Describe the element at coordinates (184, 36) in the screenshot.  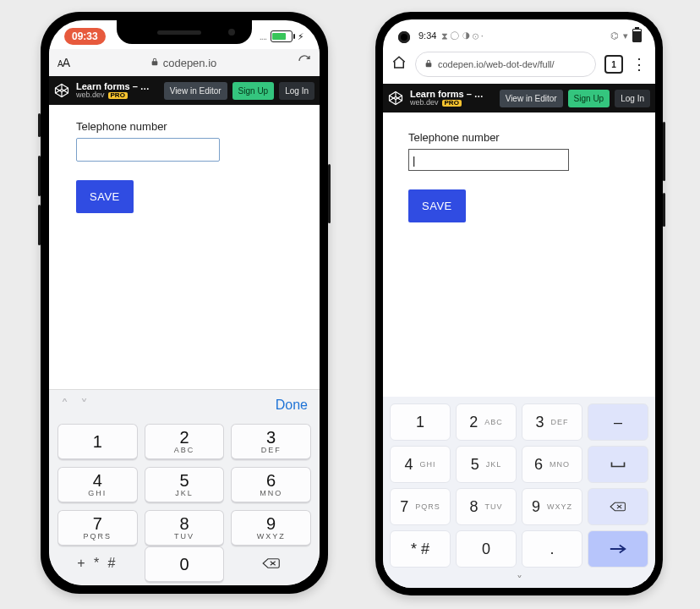
I see `ios-status-bar: 09:33 .... ⚡︎` at that location.